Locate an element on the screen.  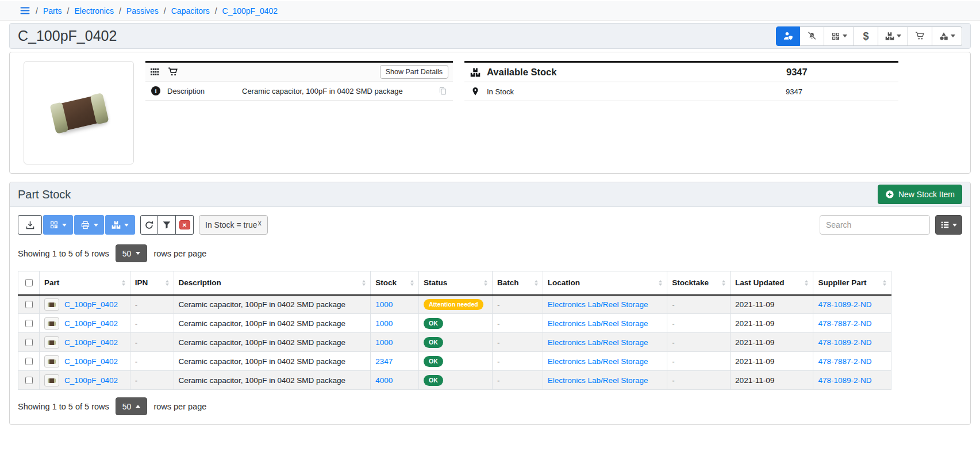
pricing-button: $ is located at coordinates (866, 36).